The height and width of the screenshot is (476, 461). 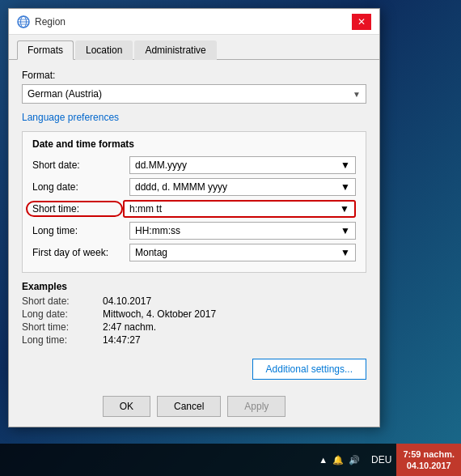 What do you see at coordinates (194, 47) in the screenshot?
I see `tab-bar: Formats Location Administrative` at bounding box center [194, 47].